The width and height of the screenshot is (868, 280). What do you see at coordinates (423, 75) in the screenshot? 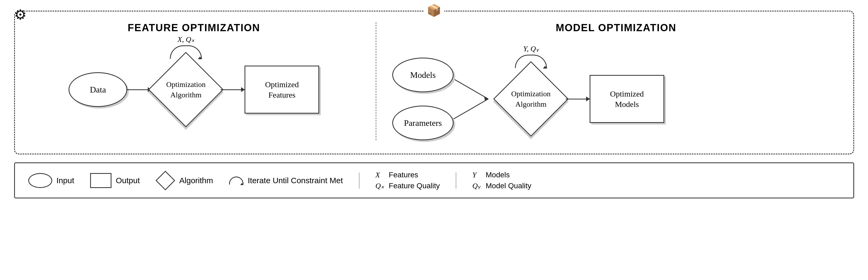
I see `models-input: Models` at bounding box center [423, 75].